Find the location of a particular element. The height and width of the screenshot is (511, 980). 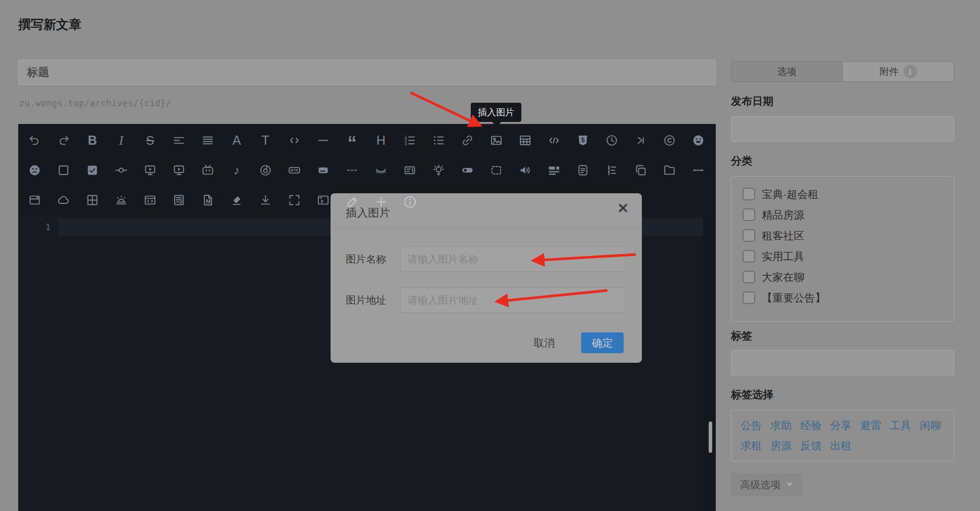

advanced-options-button: 高级选项 is located at coordinates (766, 485).